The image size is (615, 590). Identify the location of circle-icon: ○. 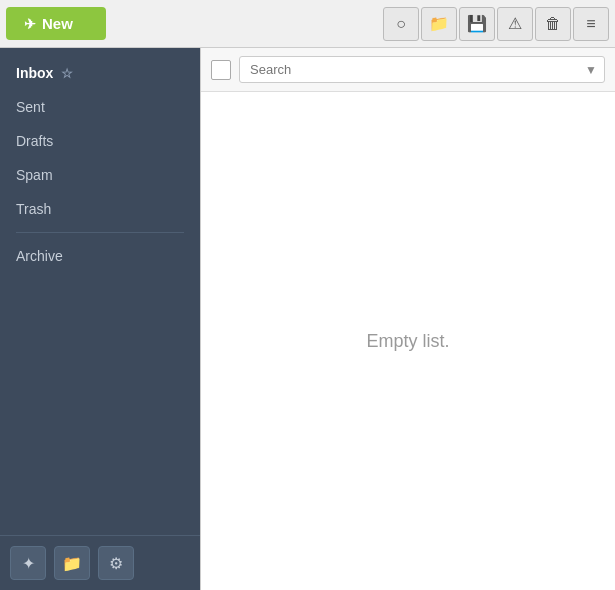
(401, 24).